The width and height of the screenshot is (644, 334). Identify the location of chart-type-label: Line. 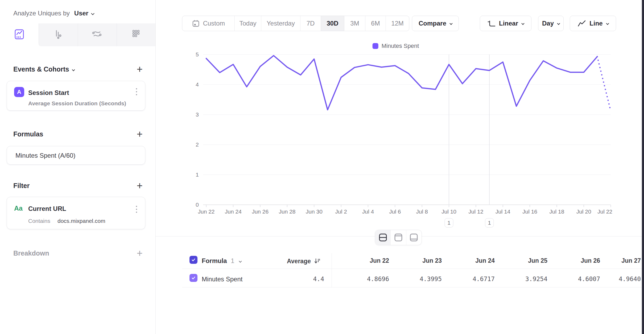
(596, 23).